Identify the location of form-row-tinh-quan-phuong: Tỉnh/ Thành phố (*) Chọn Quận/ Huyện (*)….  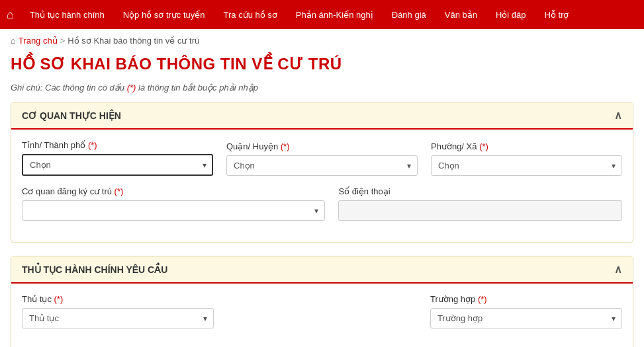
(322, 158).